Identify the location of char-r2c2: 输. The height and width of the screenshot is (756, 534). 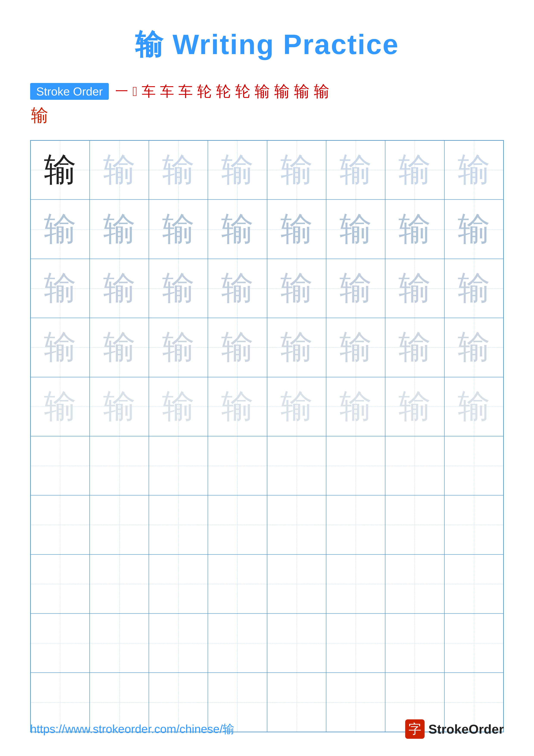
(119, 229).